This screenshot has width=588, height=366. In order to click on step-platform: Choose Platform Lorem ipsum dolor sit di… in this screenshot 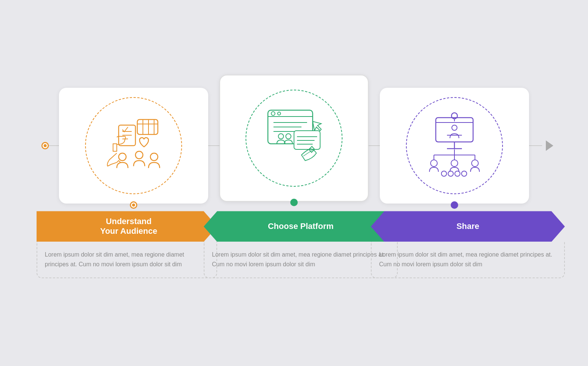, I will do `click(294, 244)`.